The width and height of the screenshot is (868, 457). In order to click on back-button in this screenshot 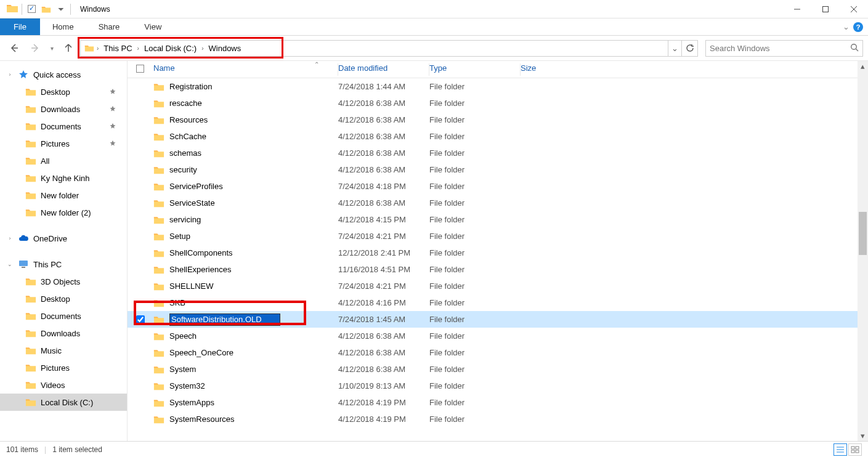, I will do `click(14, 48)`.